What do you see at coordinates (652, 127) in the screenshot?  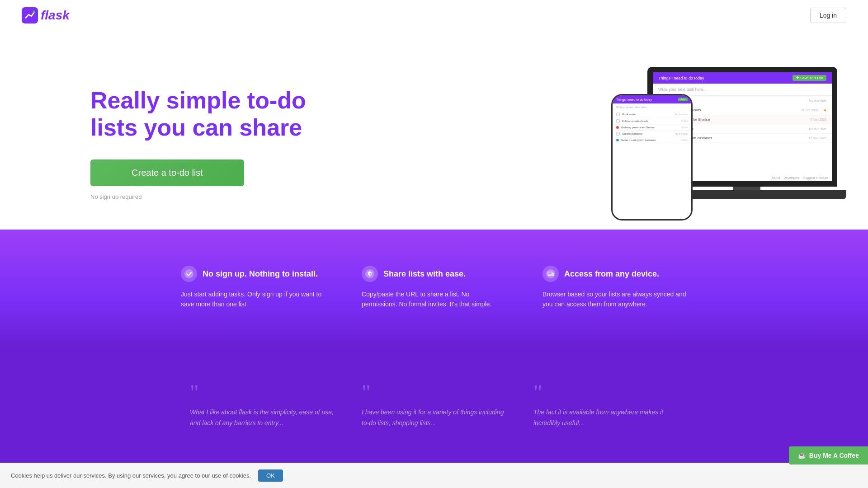 I see `list-item: Birthday present for Shalise 5 Nov` at bounding box center [652, 127].